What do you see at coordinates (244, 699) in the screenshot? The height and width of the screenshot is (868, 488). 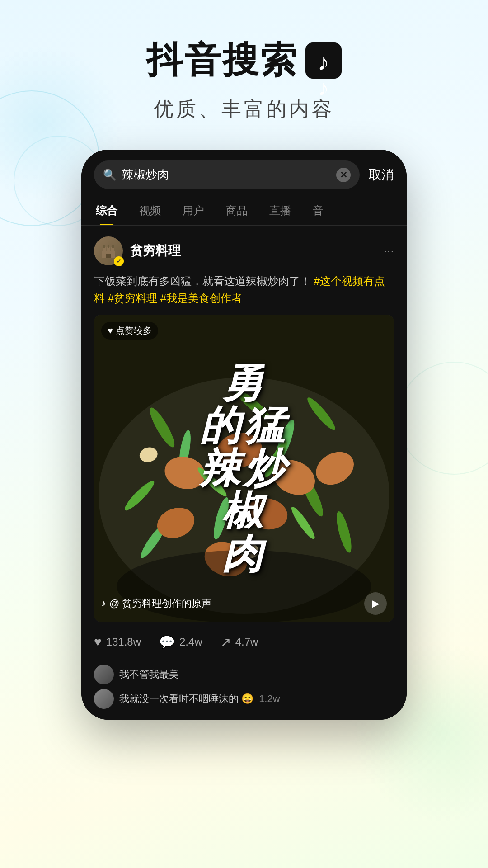 I see `comment-item-2: 我就没一次看时不咽唾沫的 😄 1.2w` at bounding box center [244, 699].